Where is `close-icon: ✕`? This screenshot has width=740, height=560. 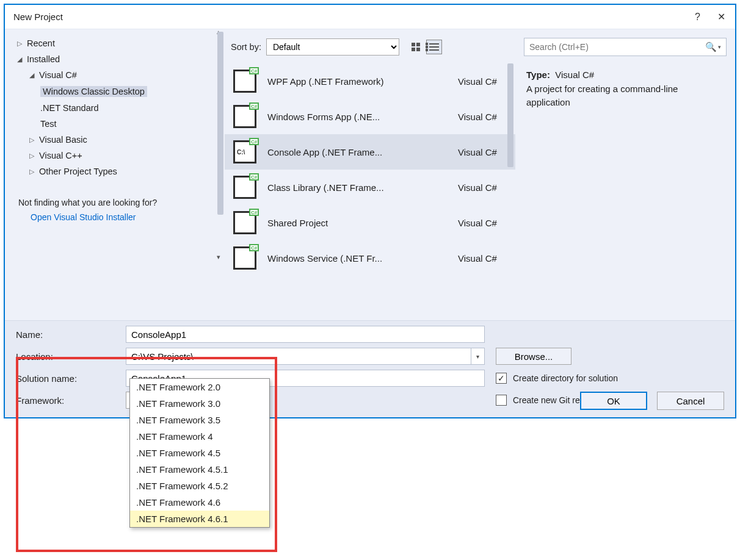 close-icon: ✕ is located at coordinates (722, 17).